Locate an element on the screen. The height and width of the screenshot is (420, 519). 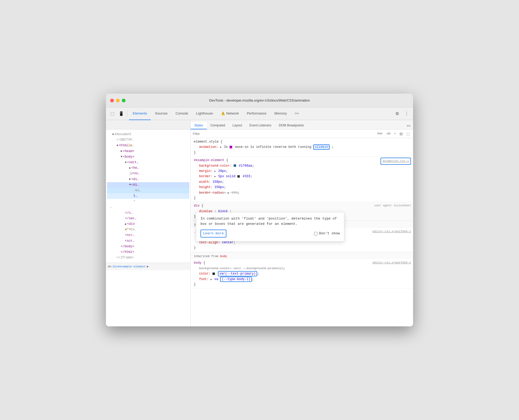
animation-css-link: animation.css:1 is located at coordinates (396, 161).